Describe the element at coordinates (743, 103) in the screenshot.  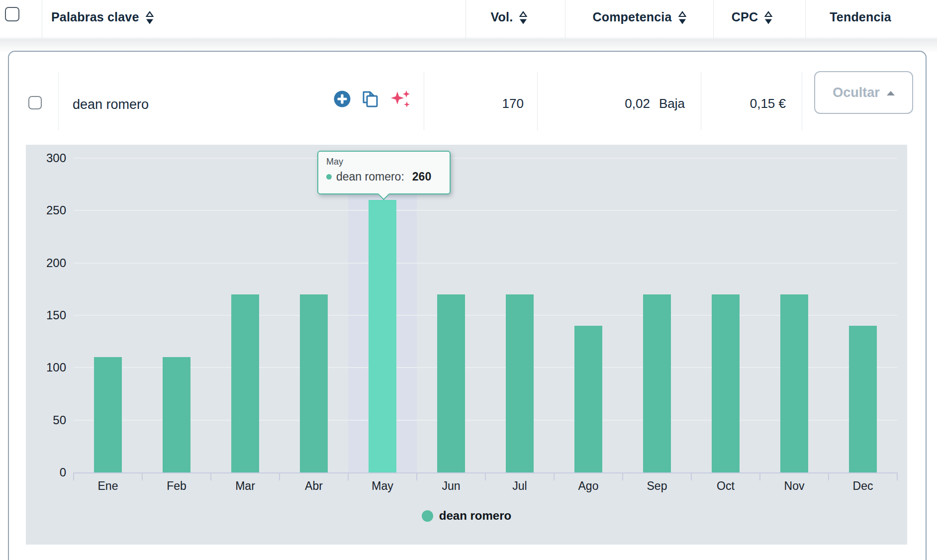
I see `cpc-value: 0,15 €` at that location.